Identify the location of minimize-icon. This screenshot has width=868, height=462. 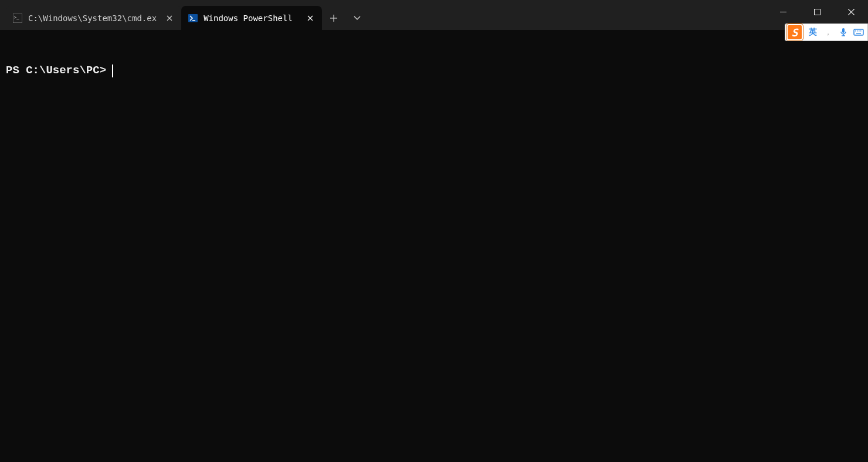
(784, 12).